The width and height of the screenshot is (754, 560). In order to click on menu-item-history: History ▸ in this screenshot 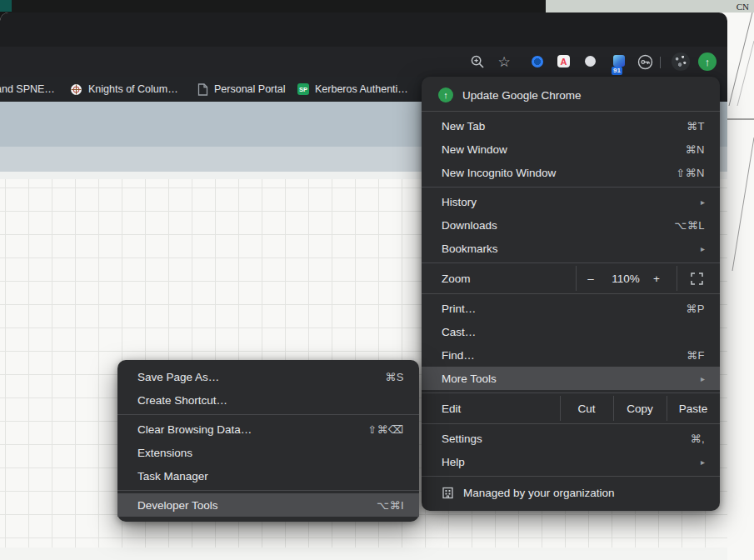, I will do `click(571, 202)`.